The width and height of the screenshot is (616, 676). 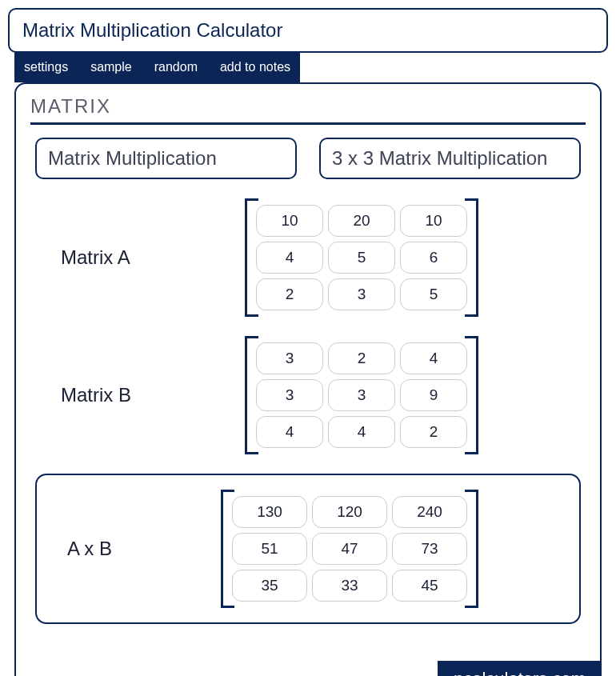 What do you see at coordinates (362, 221) in the screenshot?
I see `matrix-a-cell: 20` at bounding box center [362, 221].